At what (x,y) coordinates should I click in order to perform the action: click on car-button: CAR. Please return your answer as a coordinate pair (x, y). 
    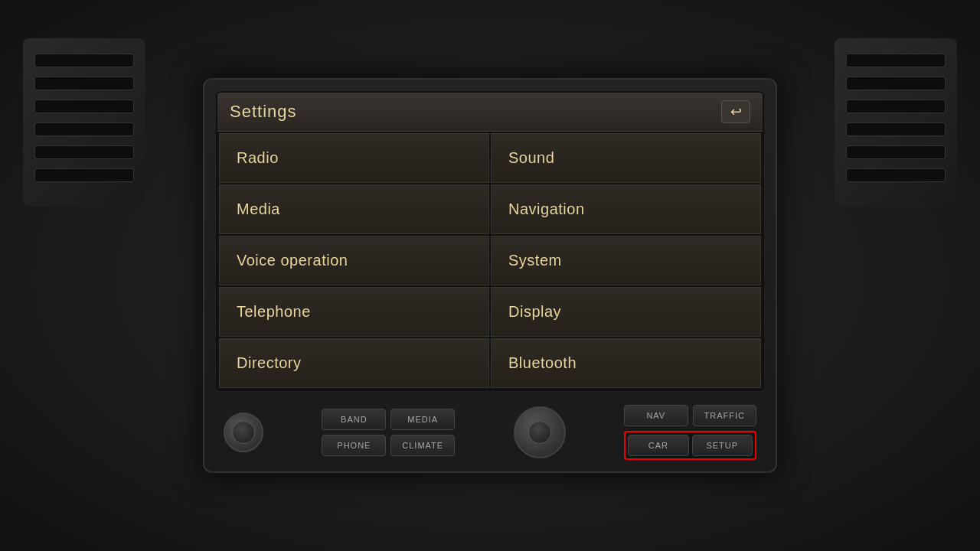
    Looking at the image, I should click on (658, 445).